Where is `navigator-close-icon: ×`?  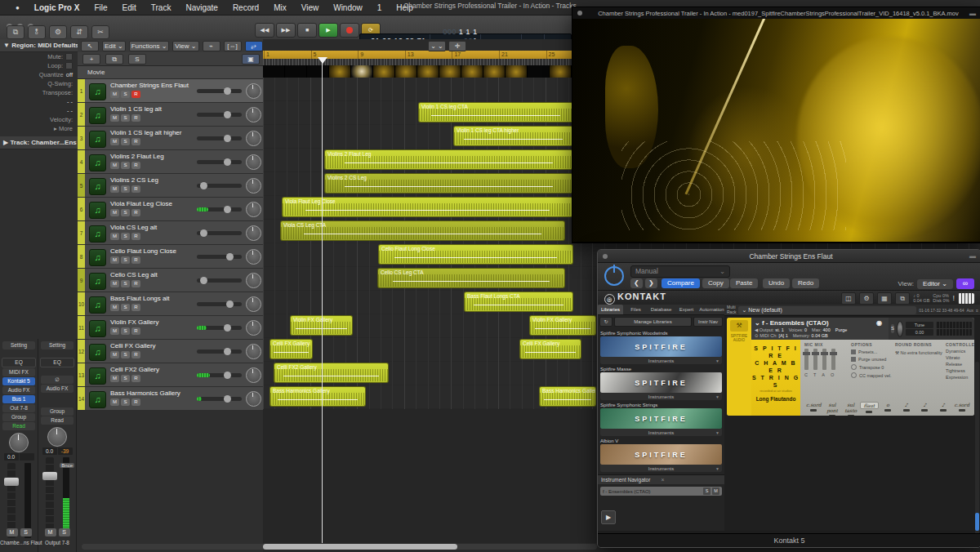 navigator-close-icon: × is located at coordinates (692, 480).